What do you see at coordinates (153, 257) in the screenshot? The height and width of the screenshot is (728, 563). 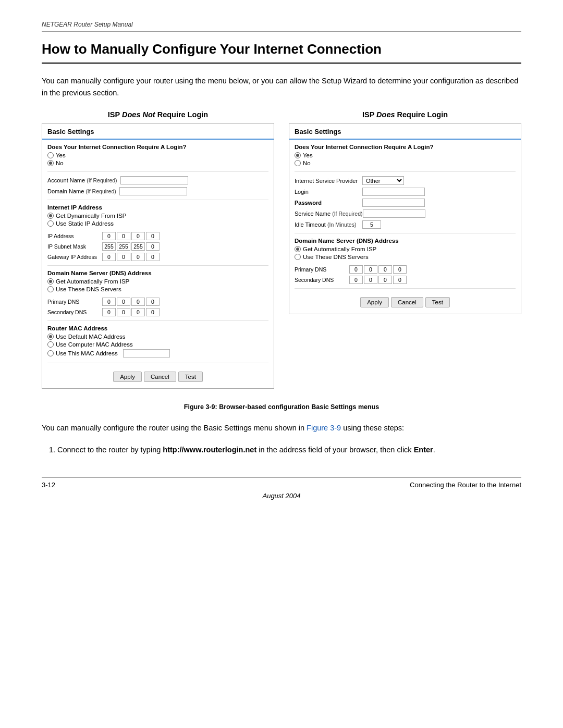 I see `gateway-box-4: 0` at bounding box center [153, 257].